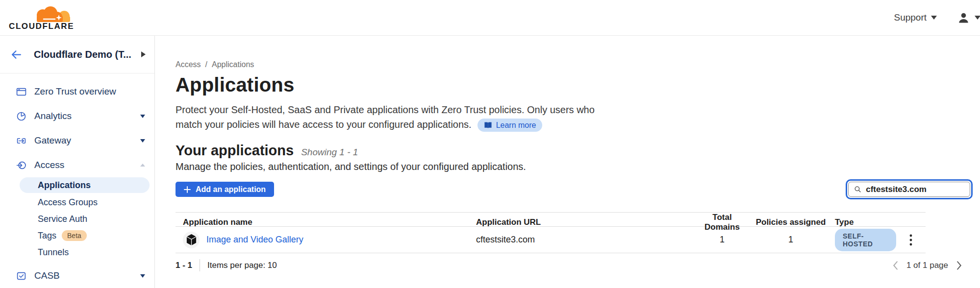 Image resolution: width=980 pixels, height=288 pixels. Describe the element at coordinates (43, 19) in the screenshot. I see `cloudflare-logo: CLOUDFLARE` at that location.